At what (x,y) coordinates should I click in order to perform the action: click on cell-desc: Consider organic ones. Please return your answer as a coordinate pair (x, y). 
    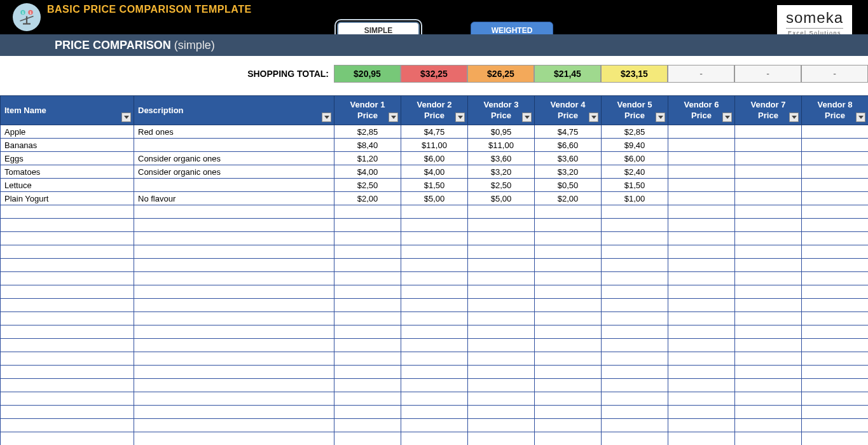
    Looking at the image, I should click on (234, 172).